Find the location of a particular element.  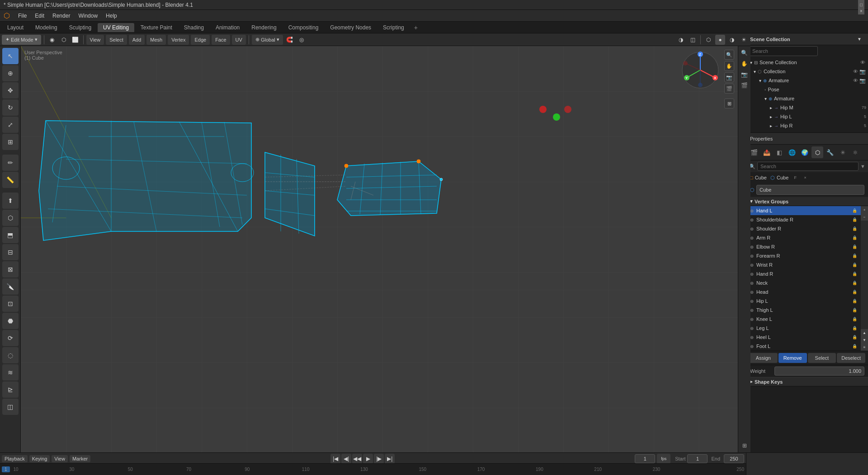

vg-lock-thigh-l: 🔒 is located at coordinates (854, 310).